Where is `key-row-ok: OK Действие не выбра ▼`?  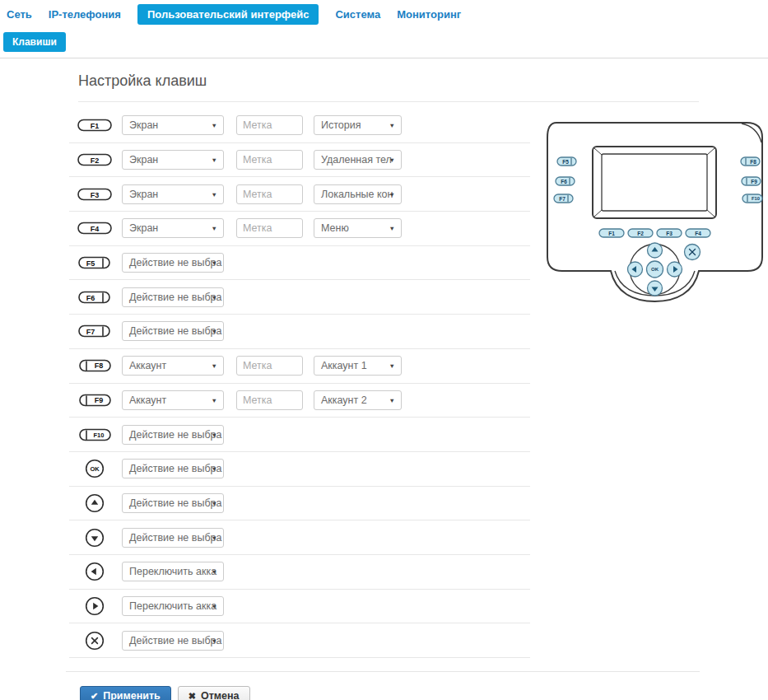 key-row-ok: OK Действие не выбра ▼ is located at coordinates (300, 469).